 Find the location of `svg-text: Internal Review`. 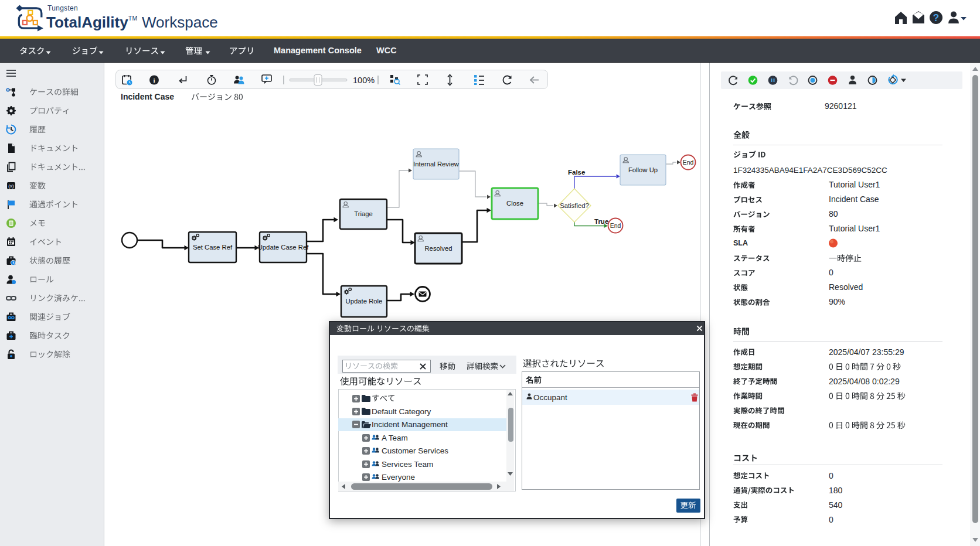

svg-text: Internal Review is located at coordinates (436, 164).